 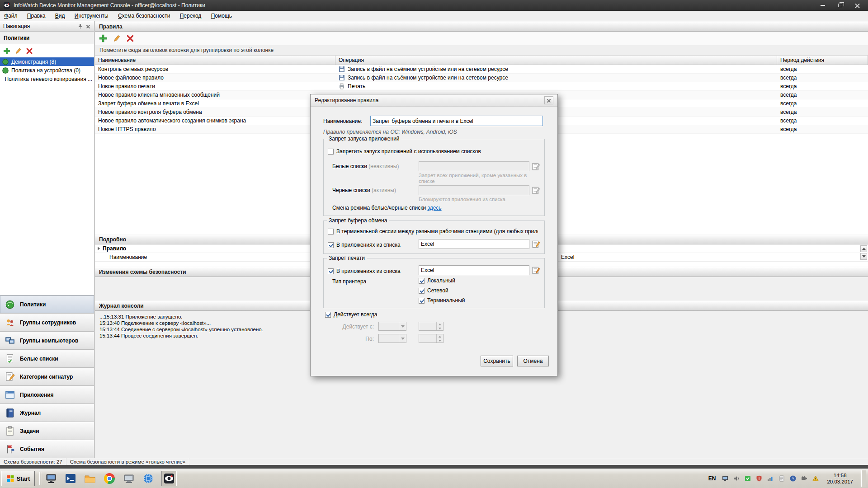 What do you see at coordinates (474, 244) in the screenshot?
I see `clipboard-apps-list-input: Excel` at bounding box center [474, 244].